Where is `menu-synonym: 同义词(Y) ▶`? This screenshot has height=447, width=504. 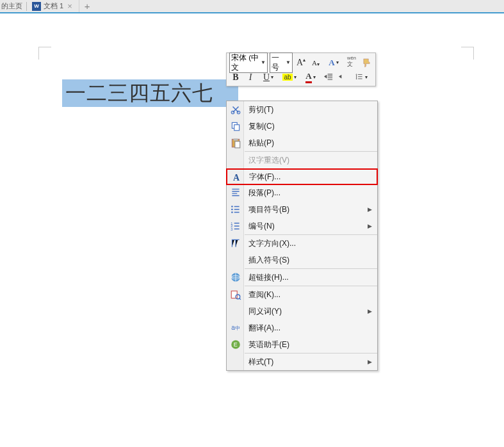
menu-synonym: 同义词(Y) ▶ is located at coordinates (302, 311).